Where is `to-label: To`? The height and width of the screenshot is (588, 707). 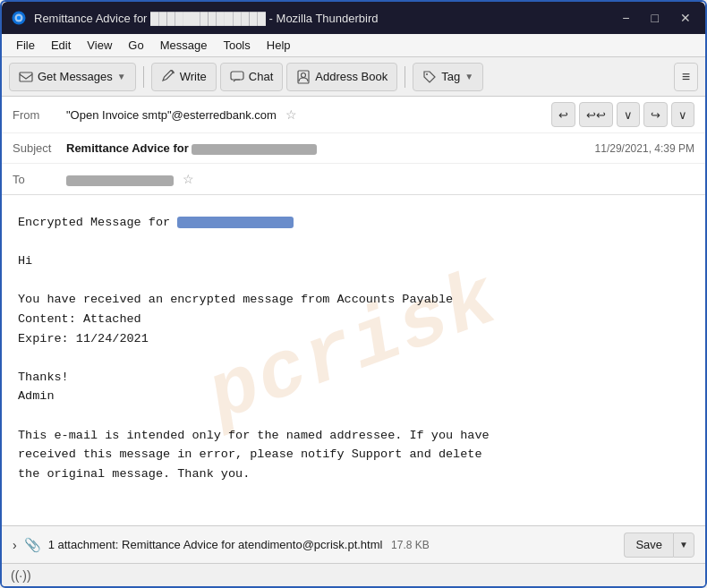
to-label: To is located at coordinates (39, 179).